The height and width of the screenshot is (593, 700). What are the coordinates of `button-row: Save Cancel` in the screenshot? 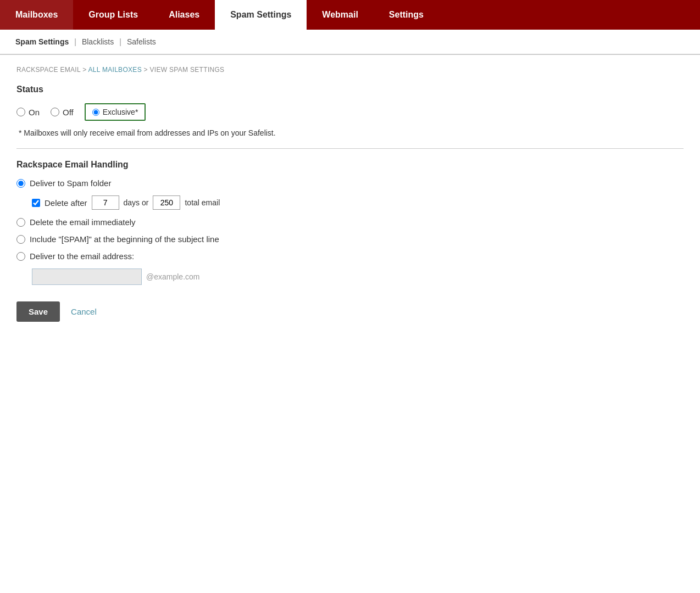 It's located at (350, 312).